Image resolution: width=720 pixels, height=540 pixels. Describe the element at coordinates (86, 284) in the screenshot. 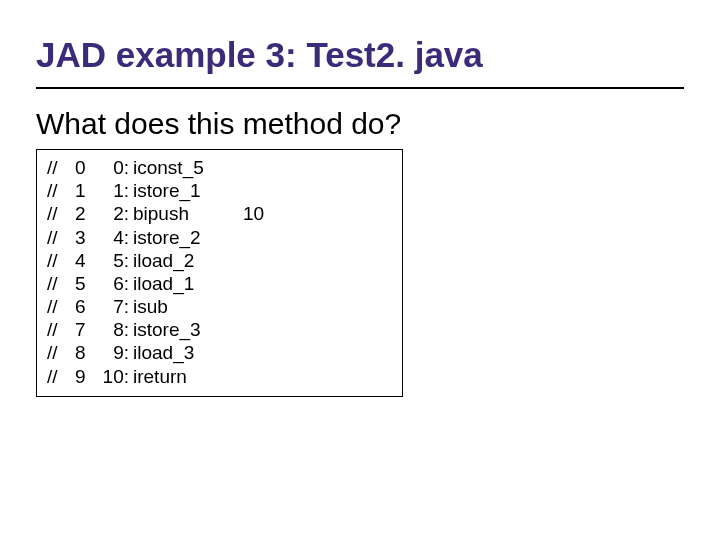

I see `row-index: 5` at that location.